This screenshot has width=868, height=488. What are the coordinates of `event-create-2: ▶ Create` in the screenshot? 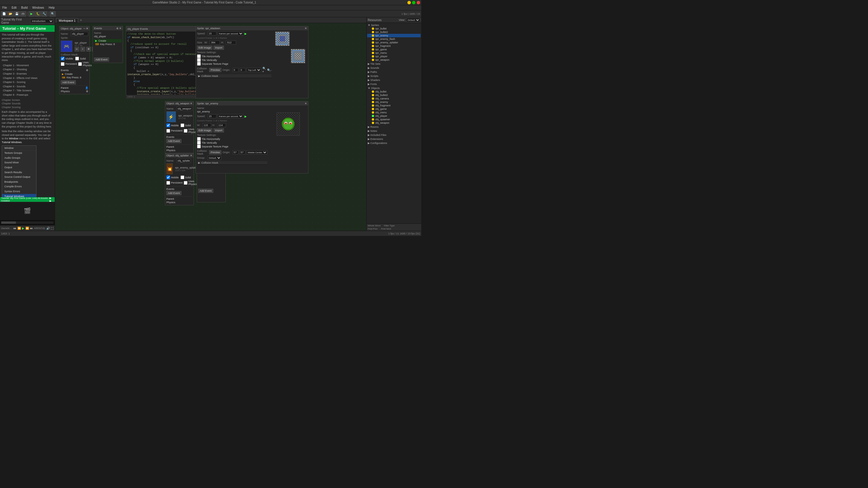 It's located at (108, 41).